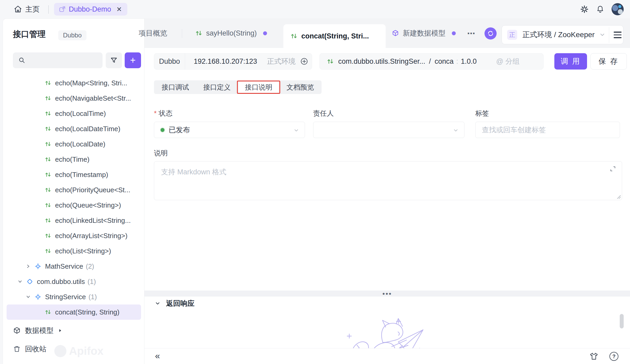 The width and height of the screenshot is (630, 364). I want to click on tab-label: sayHello(String), so click(231, 33).